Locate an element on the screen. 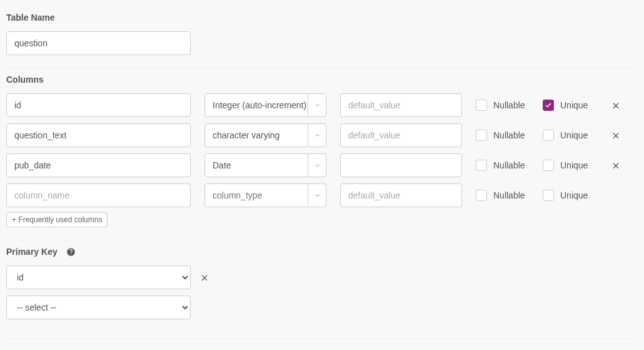 This screenshot has height=350, width=644. table-name-label: Table Name is located at coordinates (322, 18).